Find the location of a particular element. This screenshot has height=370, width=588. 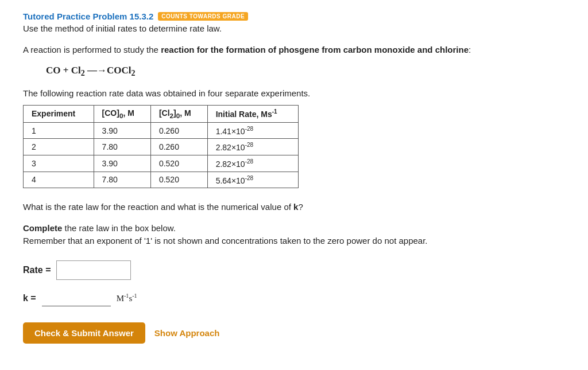

k-unit: M-1s-1 is located at coordinates (127, 298).